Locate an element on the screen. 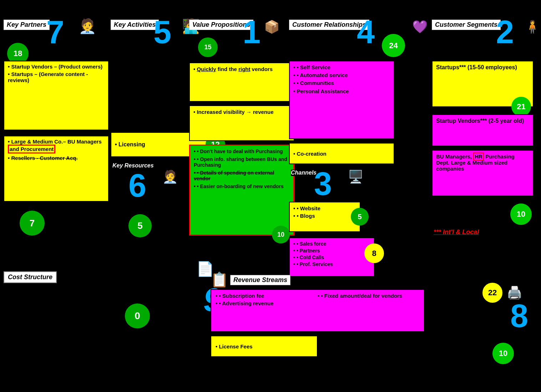 The image size is (541, 392). cr-icon: 💜 is located at coordinates (420, 27).